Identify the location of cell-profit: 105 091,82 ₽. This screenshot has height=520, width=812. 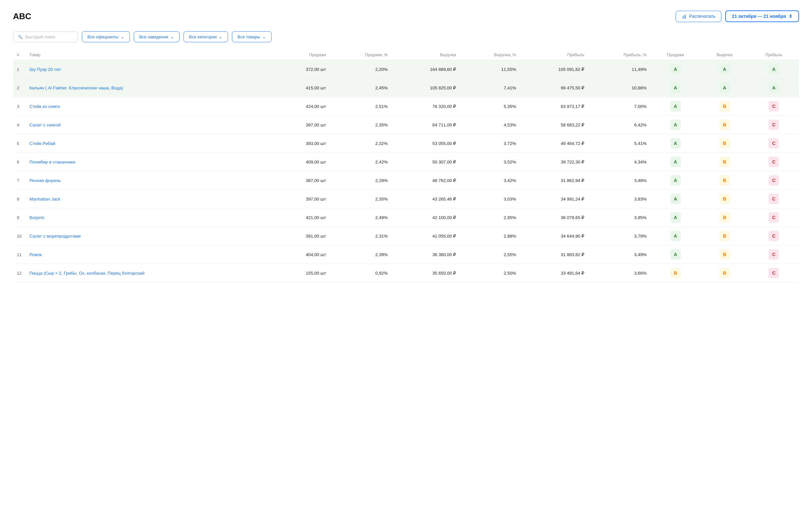
(554, 70).